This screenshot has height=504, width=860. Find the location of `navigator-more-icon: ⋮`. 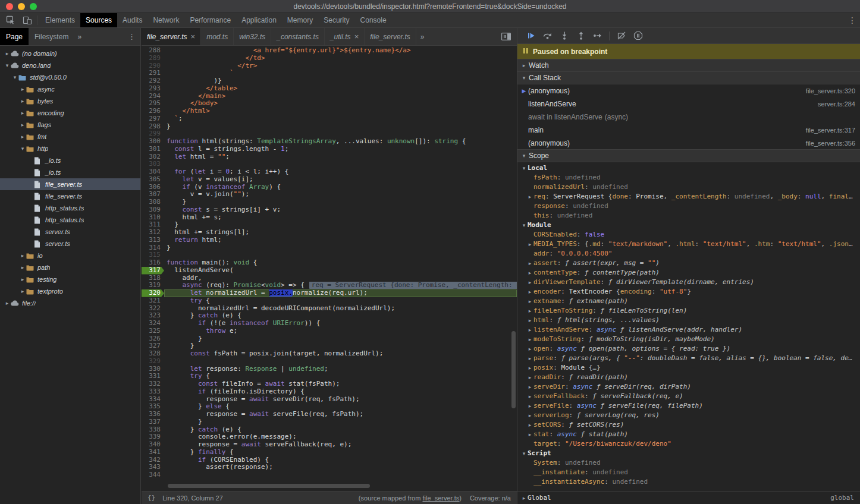

navigator-more-icon: ⋮ is located at coordinates (132, 37).